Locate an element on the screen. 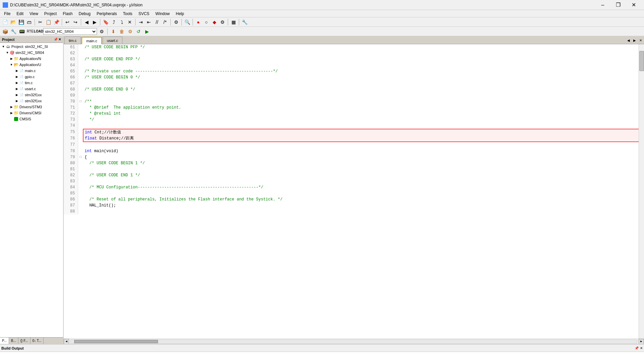 The image size is (644, 362). code-col: /* USER CODE BEGIN 1 */ is located at coordinates (361, 163).